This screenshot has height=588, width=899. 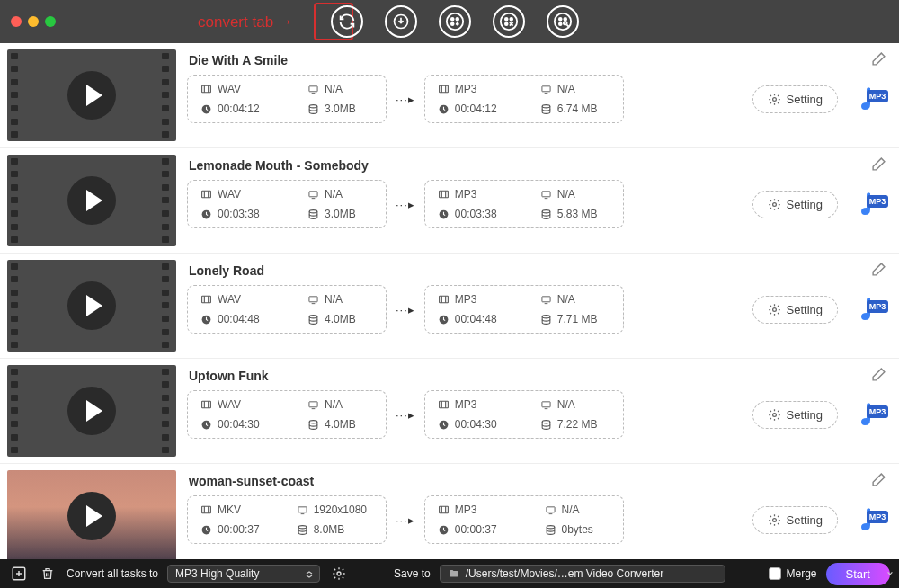 What do you see at coordinates (48, 574) in the screenshot?
I see `remove-task-button` at bounding box center [48, 574].